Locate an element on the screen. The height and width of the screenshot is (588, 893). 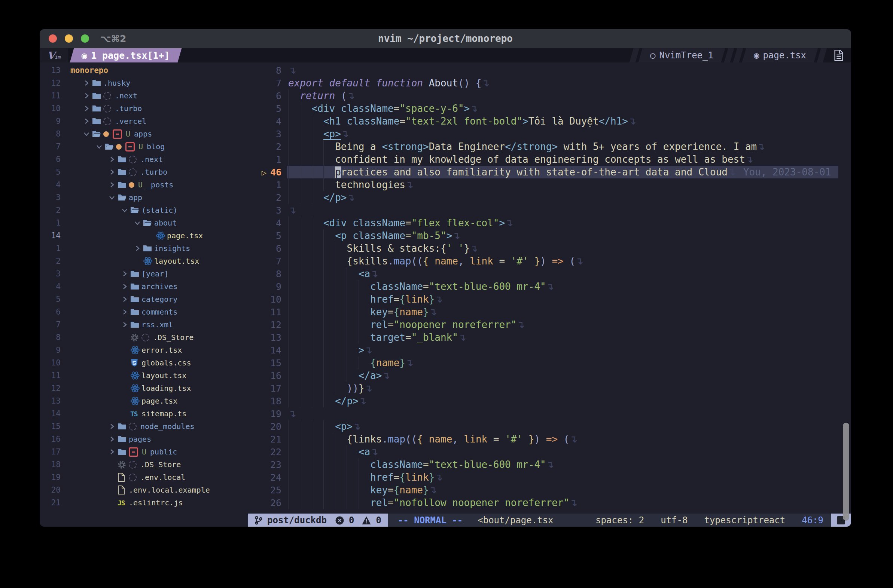
git-staged-icon is located at coordinates (117, 134).